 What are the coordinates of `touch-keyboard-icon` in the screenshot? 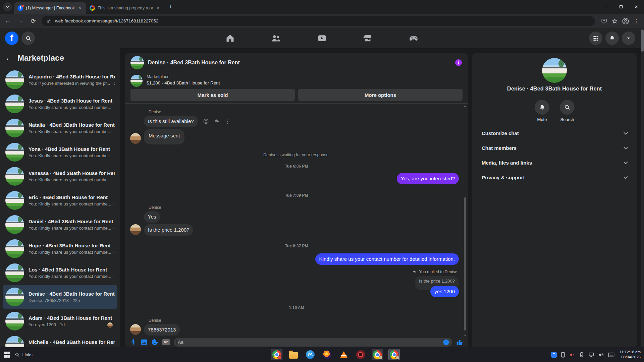 It's located at (611, 355).